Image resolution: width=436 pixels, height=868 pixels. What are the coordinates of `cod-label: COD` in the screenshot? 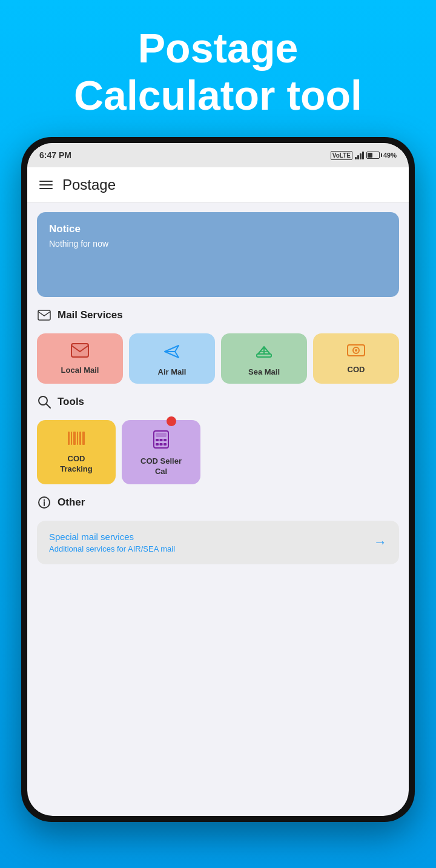 It's located at (356, 370).